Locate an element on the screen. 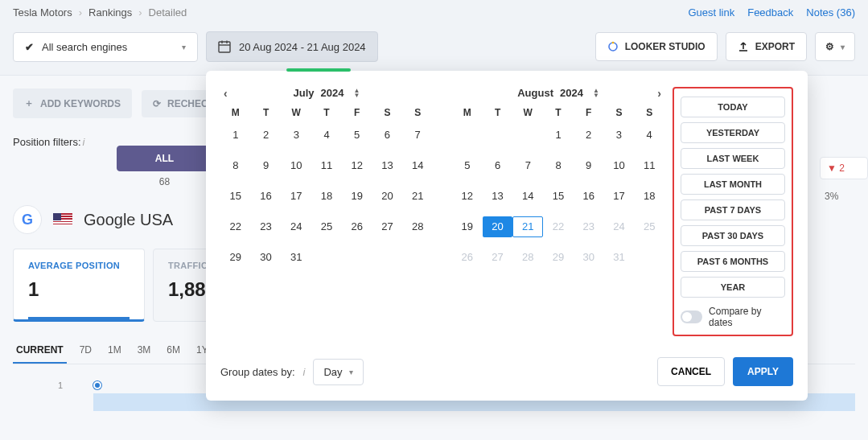 The width and height of the screenshot is (868, 440). preset-last-week: LAST WEEK is located at coordinates (733, 158).